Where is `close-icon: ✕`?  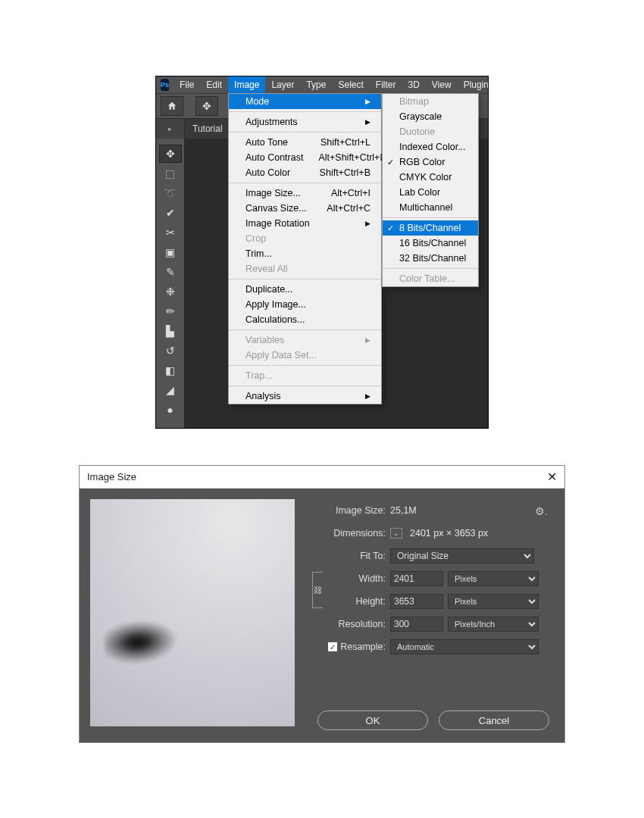
close-icon: ✕ is located at coordinates (552, 477).